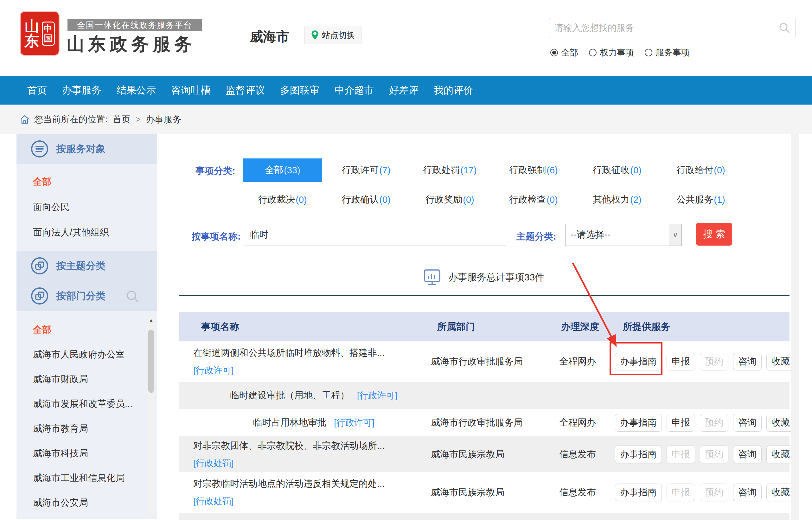 The width and height of the screenshot is (812, 520). Describe the element at coordinates (611, 170) in the screenshot. I see `category-label: 行政征收` at that location.